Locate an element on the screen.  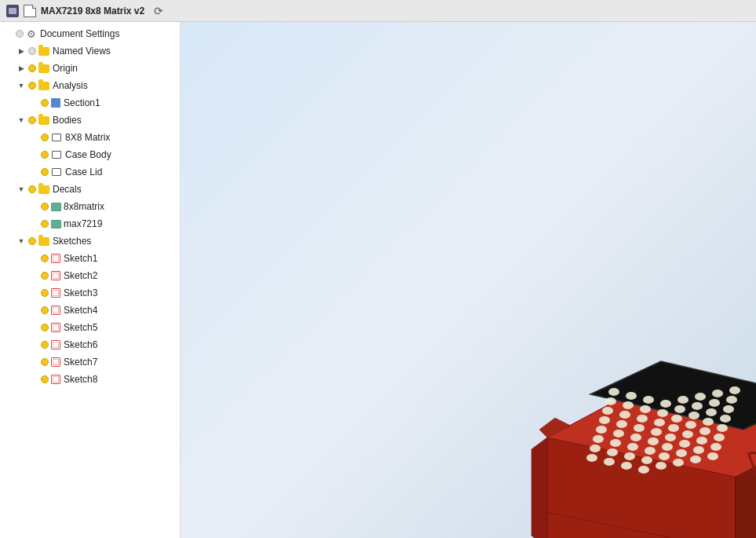
bulb-decals is located at coordinates (32, 189).